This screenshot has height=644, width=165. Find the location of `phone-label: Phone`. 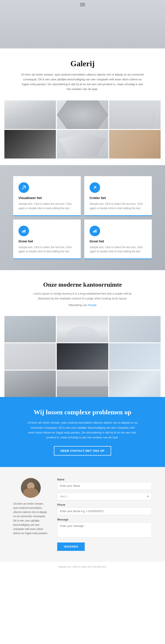

phone-label: Phone is located at coordinates (104, 505).